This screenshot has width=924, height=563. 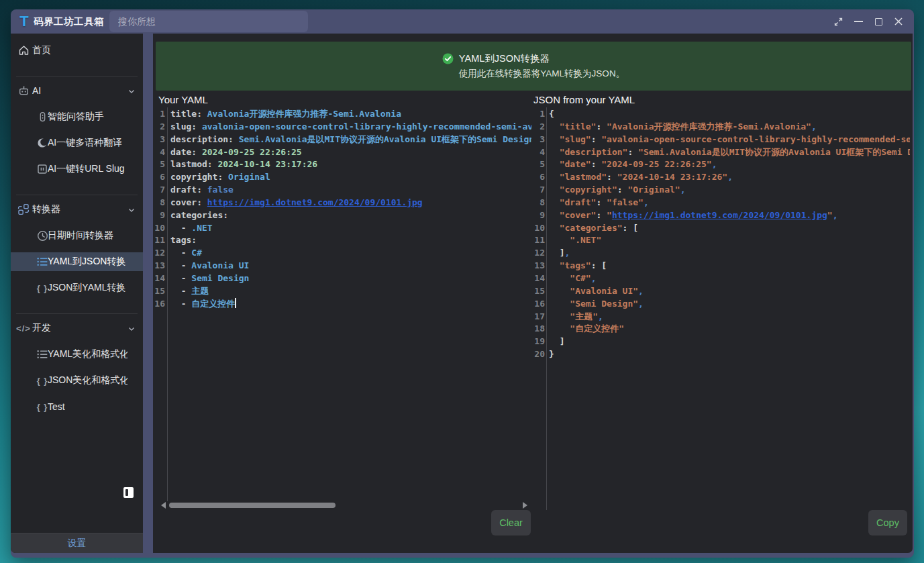 I want to click on line-number: 17, so click(x=540, y=317).